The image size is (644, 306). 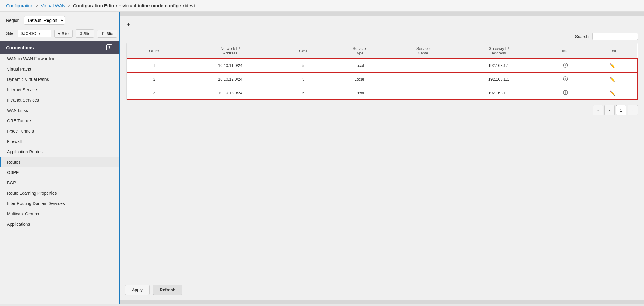 What do you see at coordinates (381, 14) in the screenshot?
I see `scroll-bar-top` at bounding box center [381, 14].